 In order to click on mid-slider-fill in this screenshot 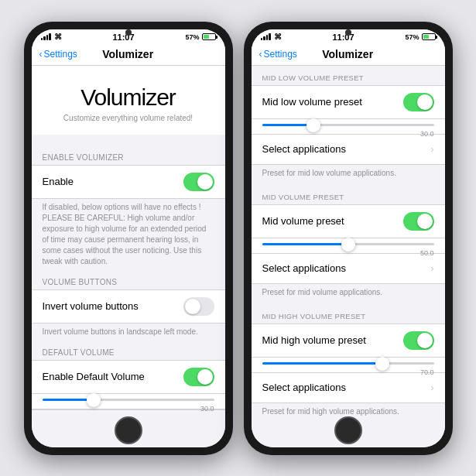, I will do `click(305, 245)`.